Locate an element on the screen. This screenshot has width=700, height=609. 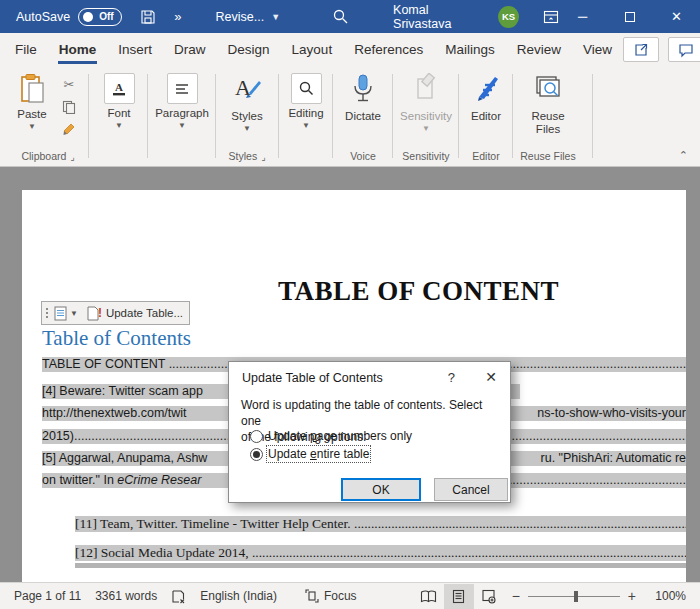
group-font: A Font ▼ is located at coordinates (119, 116).